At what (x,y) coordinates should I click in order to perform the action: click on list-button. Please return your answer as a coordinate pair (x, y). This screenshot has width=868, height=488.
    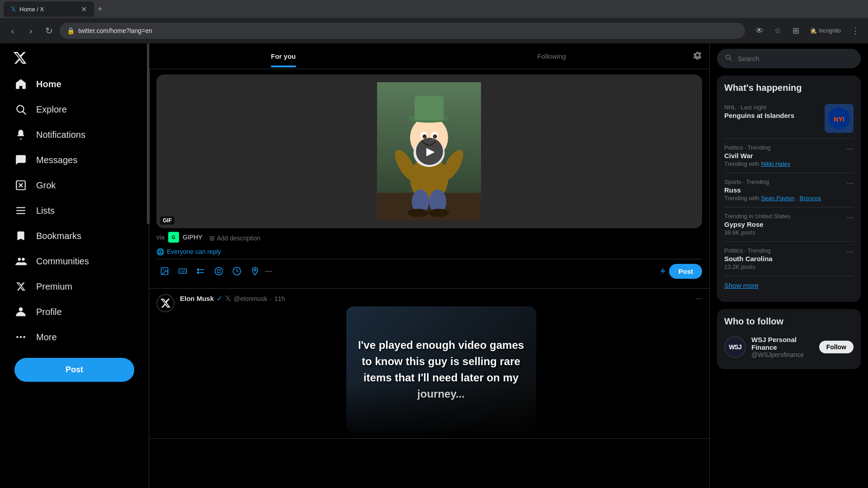
    Looking at the image, I should click on (201, 271).